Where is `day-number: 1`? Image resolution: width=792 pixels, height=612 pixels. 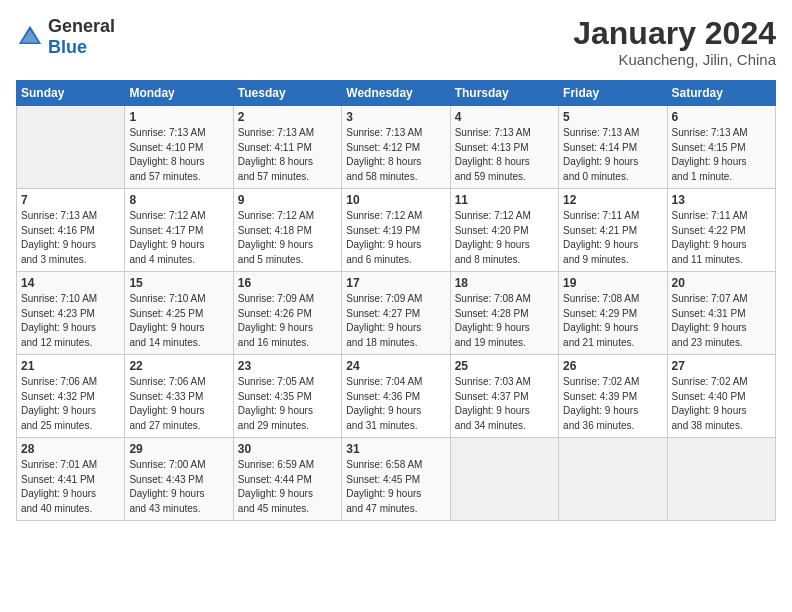 day-number: 1 is located at coordinates (178, 117).